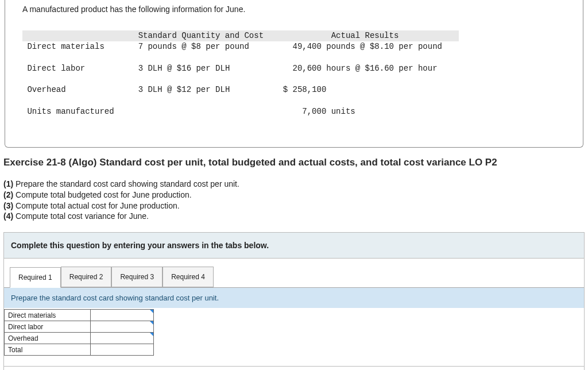  Describe the element at coordinates (184, 90) in the screenshot. I see `oh-std: 3 DLH @ $12 per DLH` at that location.